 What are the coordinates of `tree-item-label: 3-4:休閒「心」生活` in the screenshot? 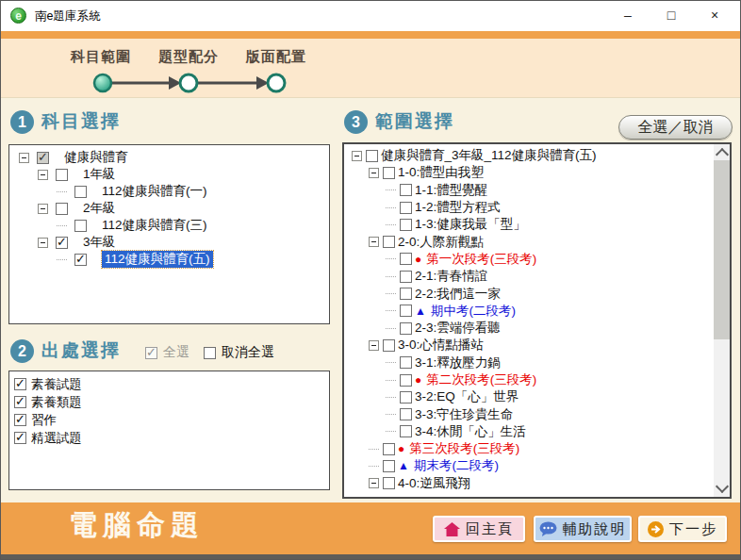 It's located at (470, 432).